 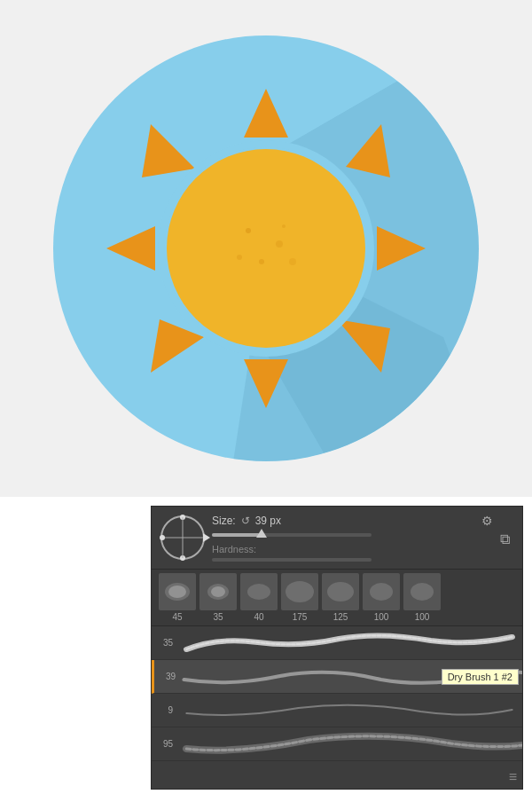 What do you see at coordinates (353, 538) in the screenshot?
I see `panel-controls: Size: ↺ 39 px ⚙ Hardness:` at bounding box center [353, 538].